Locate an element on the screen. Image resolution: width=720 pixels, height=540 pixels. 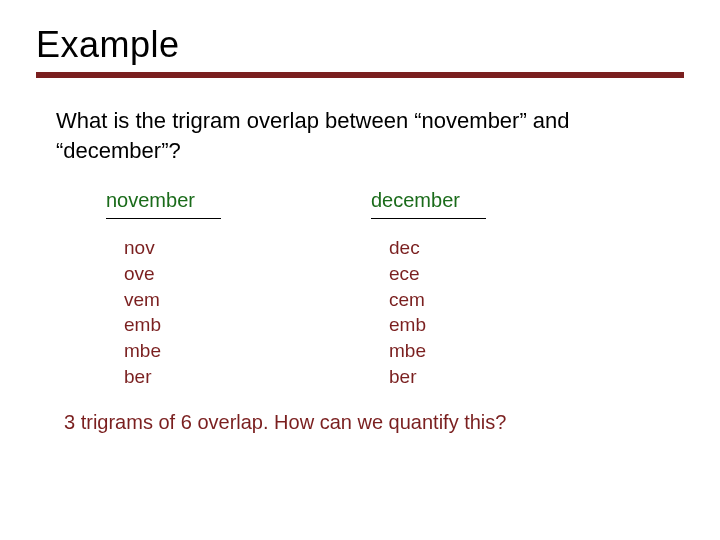
question-text: What is the trigram overlap between “nov… is located at coordinates (346, 136).